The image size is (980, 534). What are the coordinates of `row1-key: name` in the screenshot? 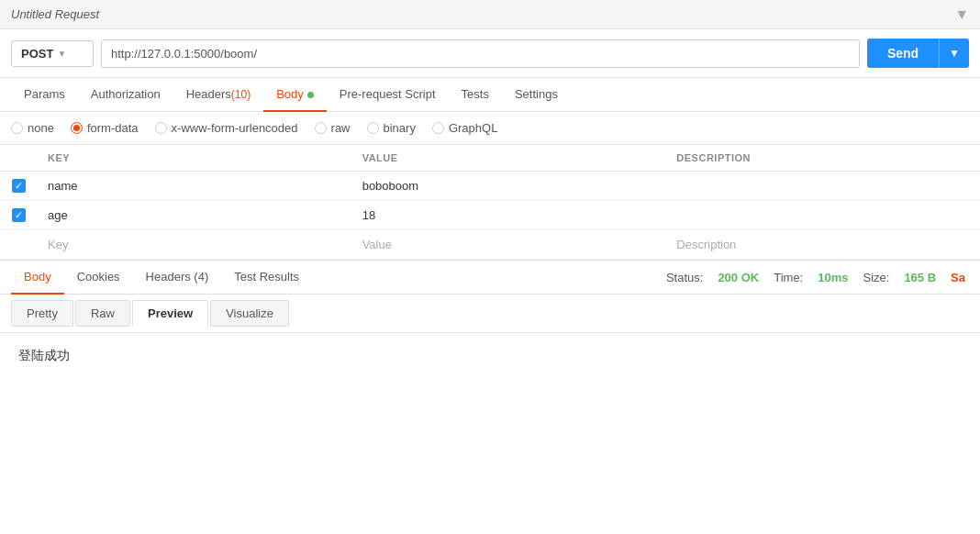 It's located at (195, 185).